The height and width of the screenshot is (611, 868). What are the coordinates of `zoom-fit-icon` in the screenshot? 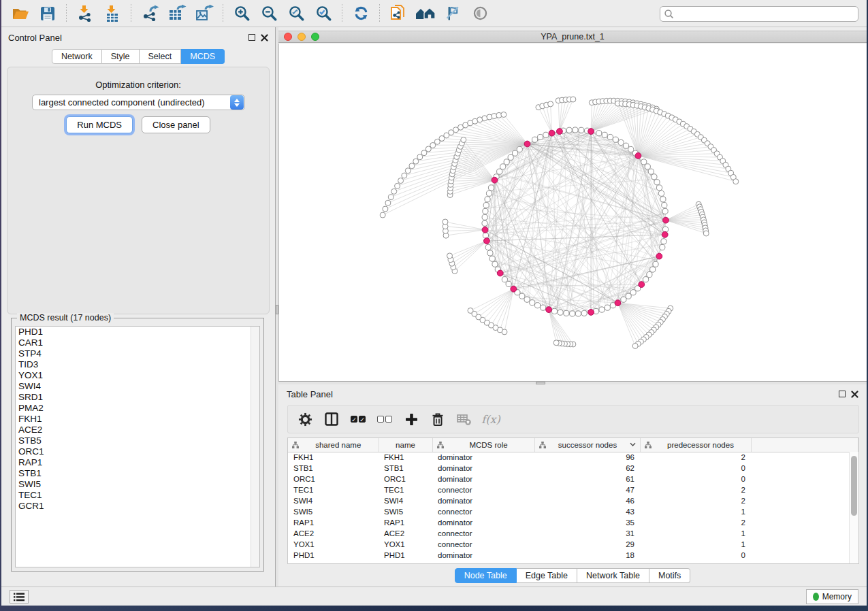 It's located at (297, 14).